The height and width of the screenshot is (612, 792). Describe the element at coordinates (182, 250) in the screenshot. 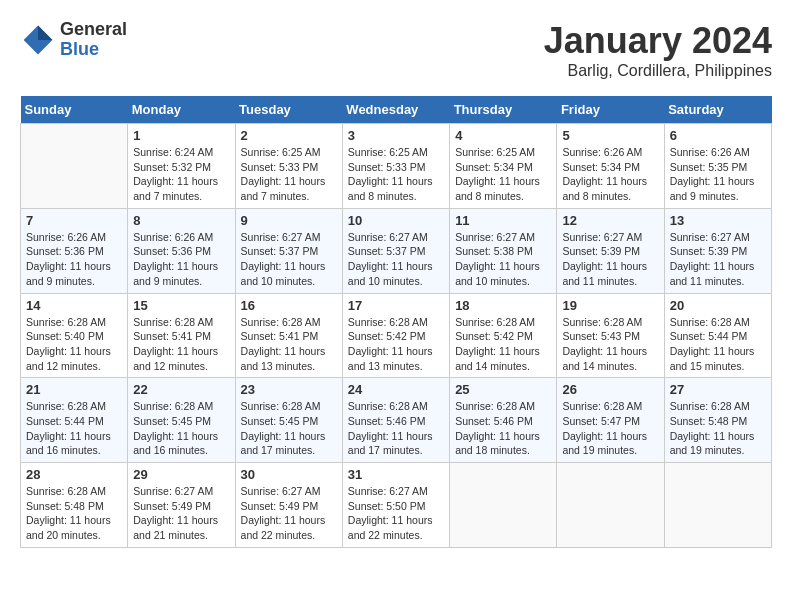

I see `calendar-day-cell: 8Sunrise: 6:26 AMSunset: 5:36 PMDaylight…` at that location.